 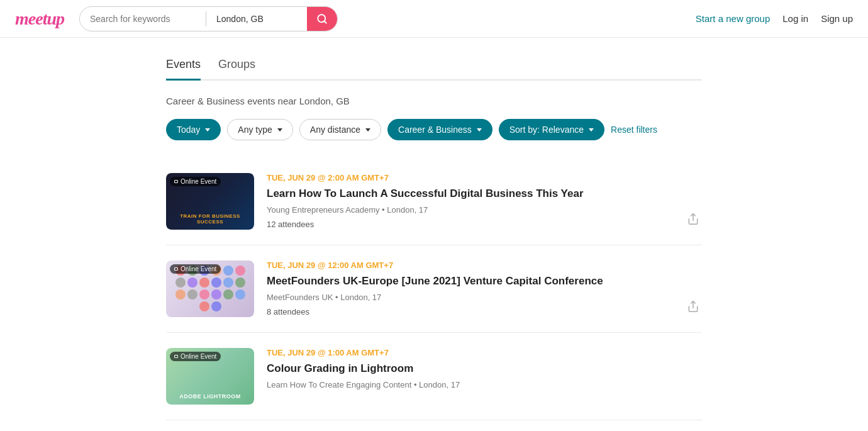 What do you see at coordinates (552, 130) in the screenshot?
I see `filter-sort: Sort by: Relevance` at bounding box center [552, 130].